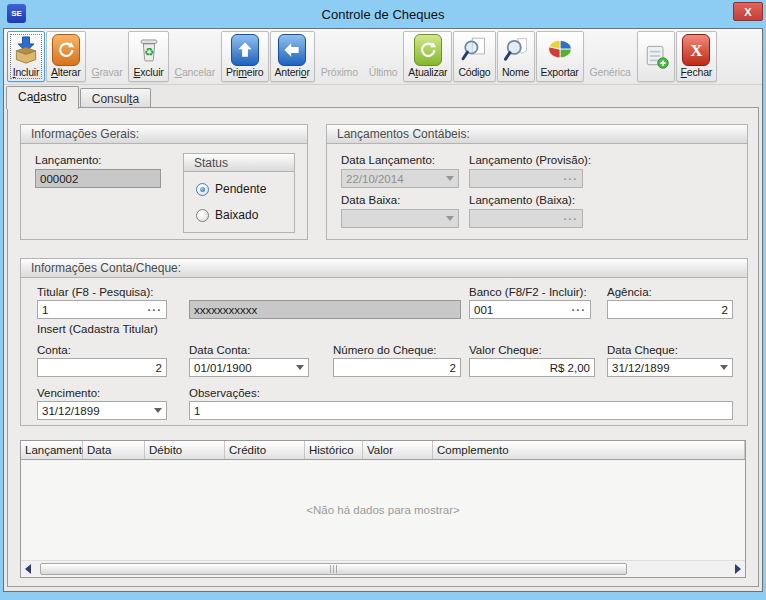  Describe the element at coordinates (474, 72) in the screenshot. I see `codigo-label: Código` at that location.